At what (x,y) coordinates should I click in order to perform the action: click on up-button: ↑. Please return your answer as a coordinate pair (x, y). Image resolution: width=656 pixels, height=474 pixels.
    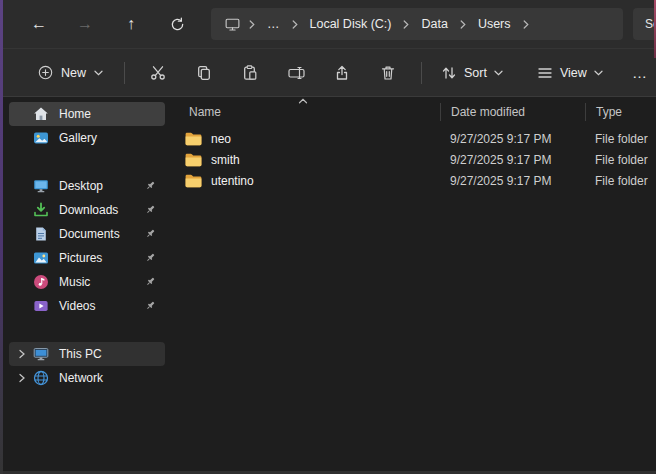
    Looking at the image, I should click on (131, 24).